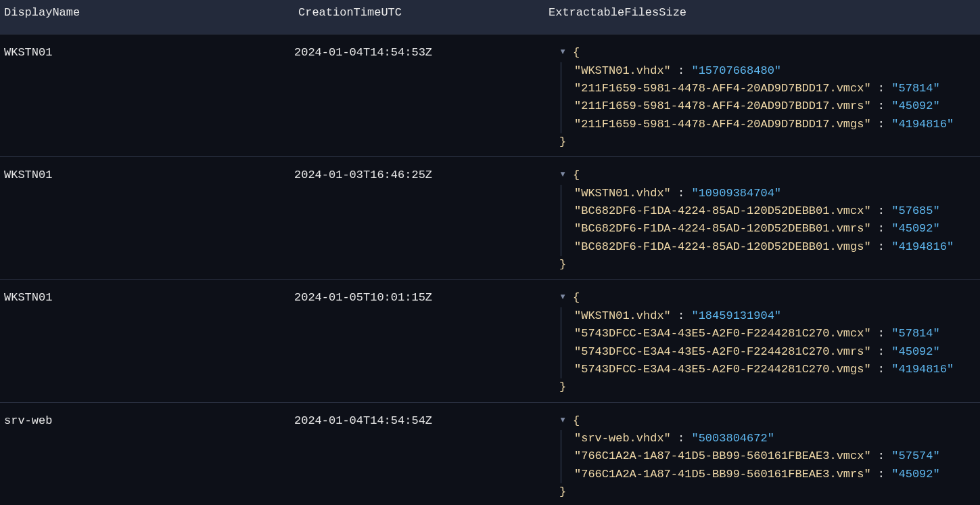 This screenshot has height=505, width=980. Describe the element at coordinates (762, 455) in the screenshot. I see `cell-extractable-json: ▾{"srv-web.vhdx" : "5003804672""766C1A2A…` at that location.